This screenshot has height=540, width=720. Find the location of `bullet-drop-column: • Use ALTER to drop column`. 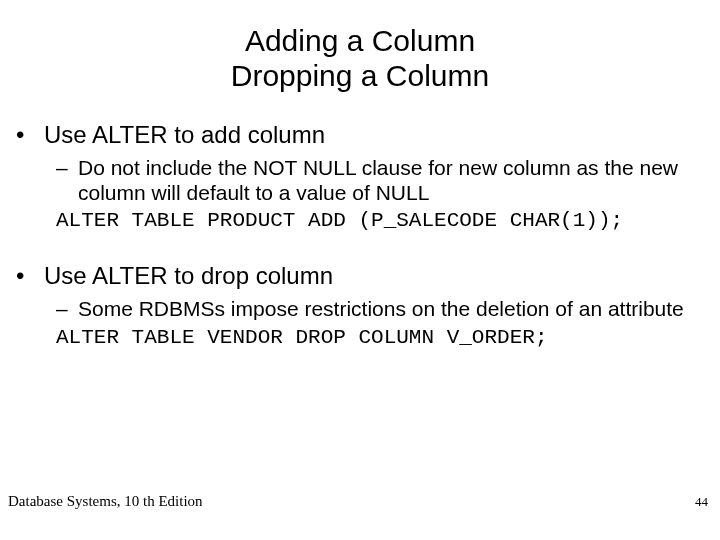

bullet-drop-column: • Use ALTER to drop column is located at coordinates (364, 276).